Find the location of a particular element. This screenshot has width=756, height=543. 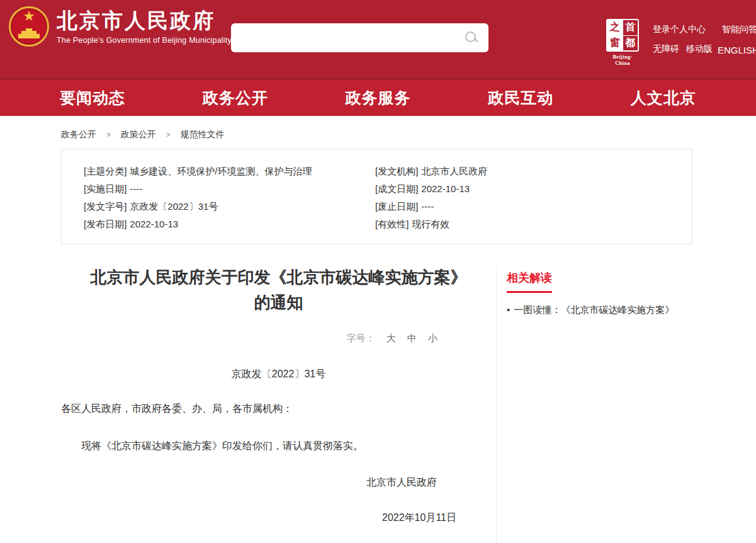

font-size-large: 大 is located at coordinates (392, 338).